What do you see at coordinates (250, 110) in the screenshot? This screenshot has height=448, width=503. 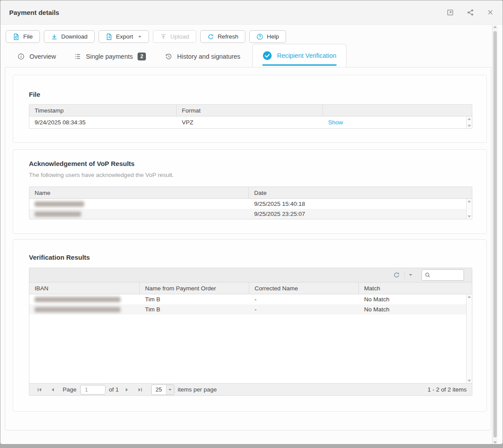 I see `column-header-format: Format` at bounding box center [250, 110].